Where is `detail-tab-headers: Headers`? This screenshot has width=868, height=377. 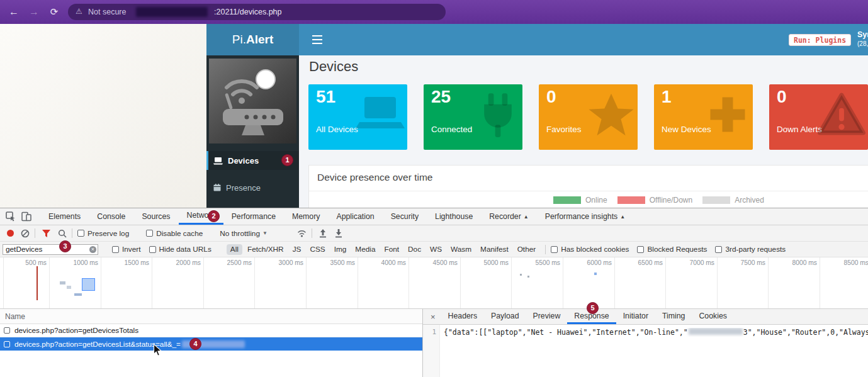 detail-tab-headers: Headers is located at coordinates (463, 317).